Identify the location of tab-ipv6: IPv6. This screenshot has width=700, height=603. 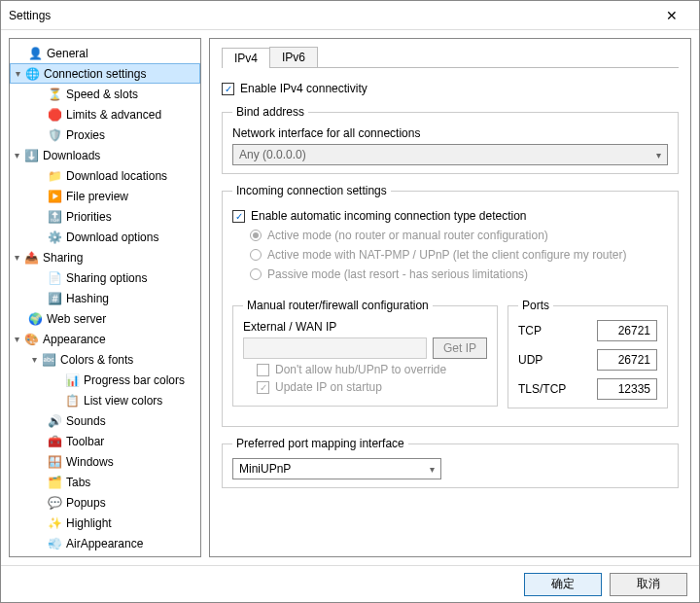
(294, 56).